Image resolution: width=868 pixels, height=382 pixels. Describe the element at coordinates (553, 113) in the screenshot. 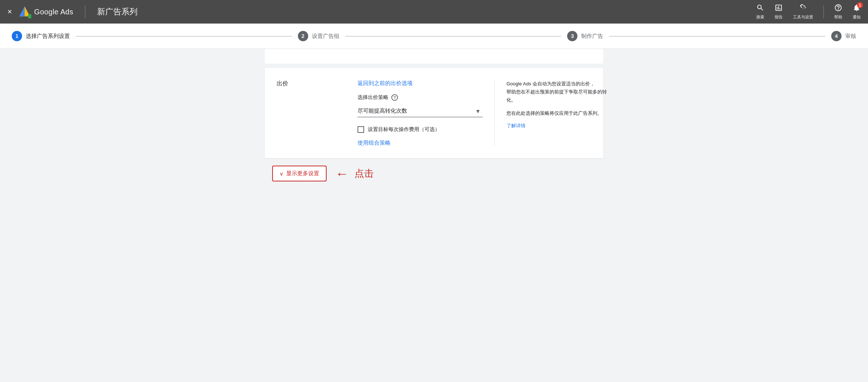

I see `bid-info-panel: Google Ads 会自动为您设置适当的出价， 帮助您在不超出预算的前提下争取…` at that location.